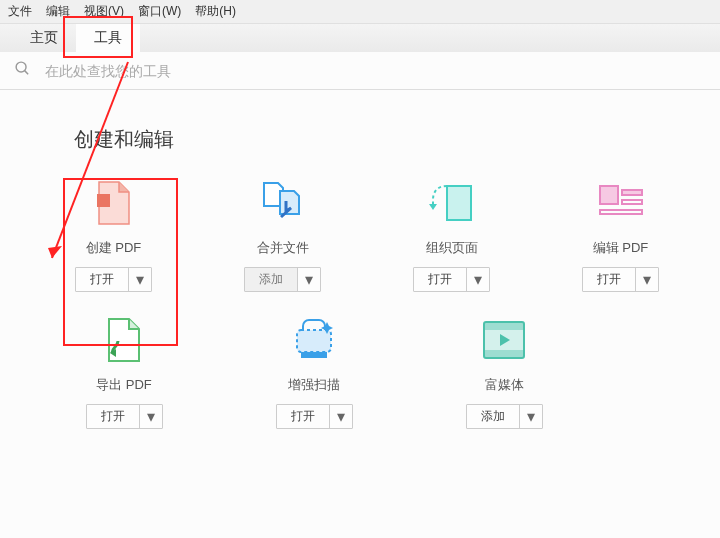  Describe the element at coordinates (504, 372) in the screenshot. I see `tool-rich-media: 富媒体 添加 ▾` at that location.